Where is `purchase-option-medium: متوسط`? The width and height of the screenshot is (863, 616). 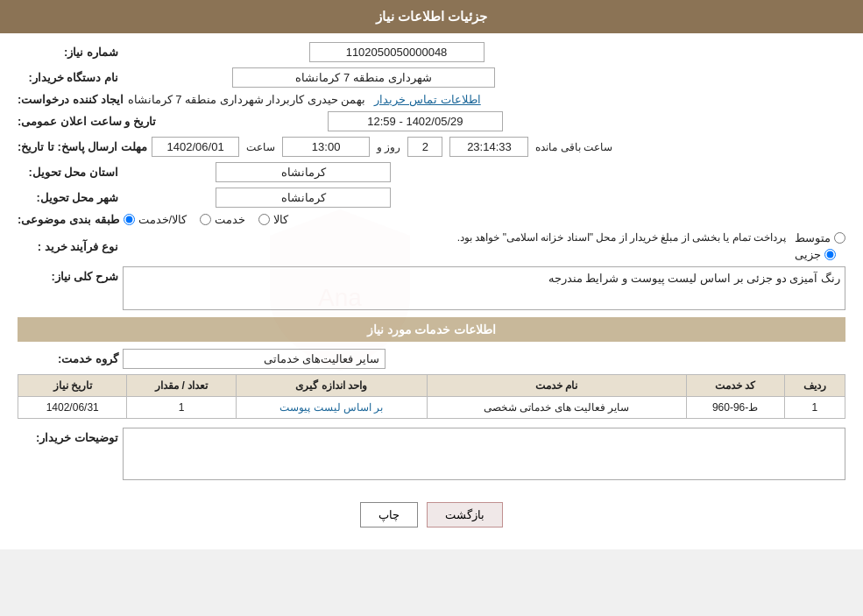 purchase-option-medium: متوسط is located at coordinates (820, 238).